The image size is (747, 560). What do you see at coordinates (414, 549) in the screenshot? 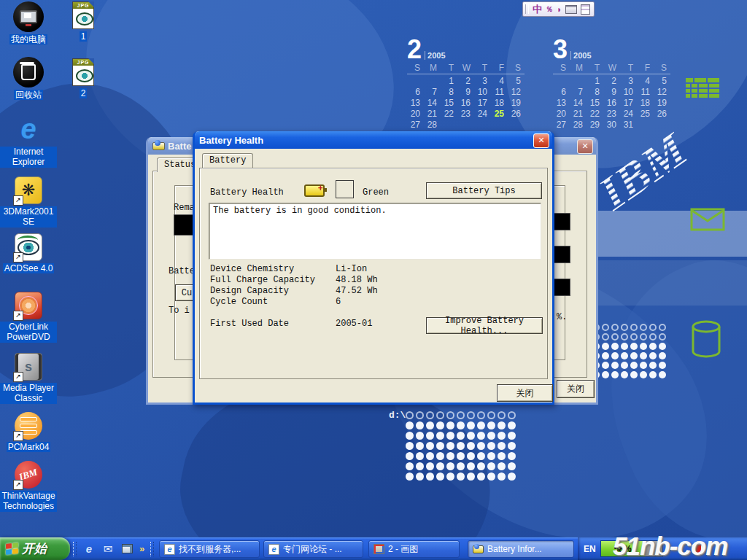
I see `task-button-paint: 2 - 画图` at bounding box center [414, 549].